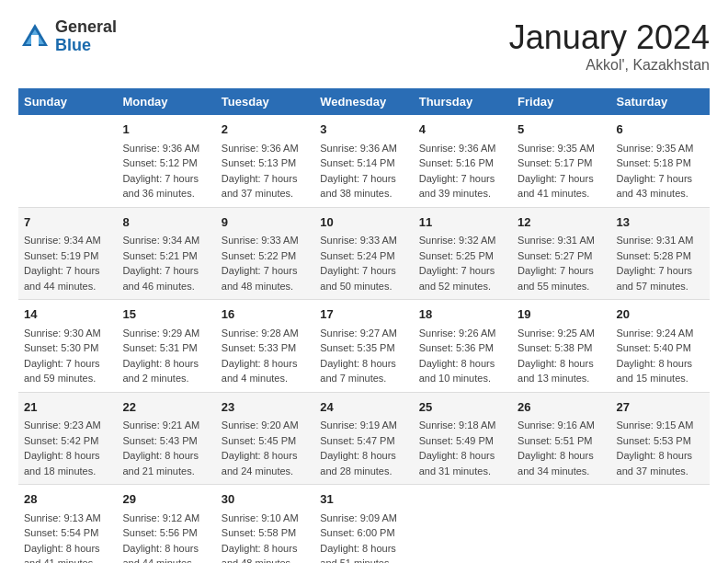 The height and width of the screenshot is (563, 728). I want to click on sunset-info: Sunset: 5:33 PM, so click(259, 348).